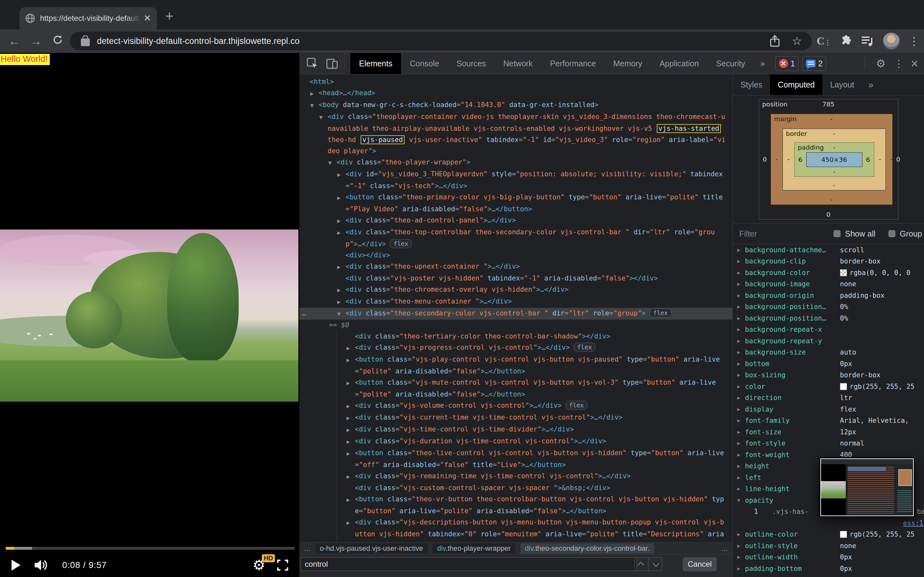 This screenshot has width=924, height=577. Describe the element at coordinates (587, 549) in the screenshot. I see `breadcrumb-item: div.theo-secondary-color.vjs-control-bar…` at that location.